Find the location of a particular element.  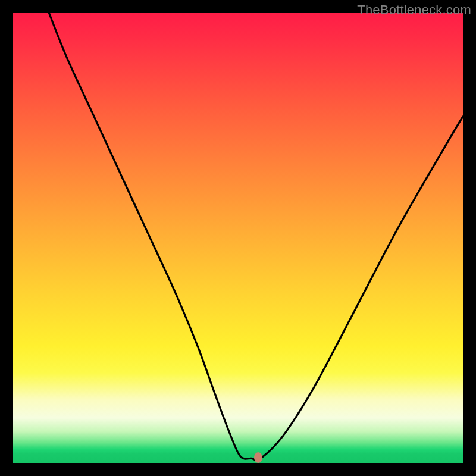

optimal-marker is located at coordinates (258, 458).